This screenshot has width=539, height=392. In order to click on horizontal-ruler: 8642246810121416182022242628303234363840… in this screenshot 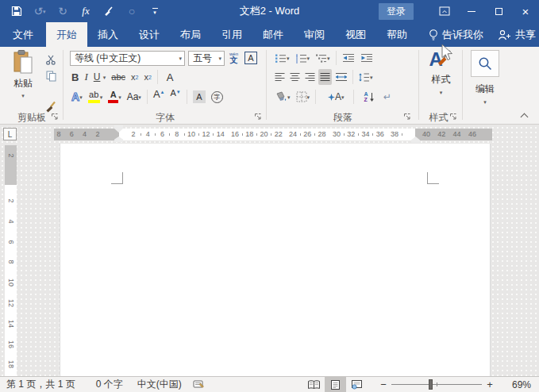, I will do `click(273, 135)`.